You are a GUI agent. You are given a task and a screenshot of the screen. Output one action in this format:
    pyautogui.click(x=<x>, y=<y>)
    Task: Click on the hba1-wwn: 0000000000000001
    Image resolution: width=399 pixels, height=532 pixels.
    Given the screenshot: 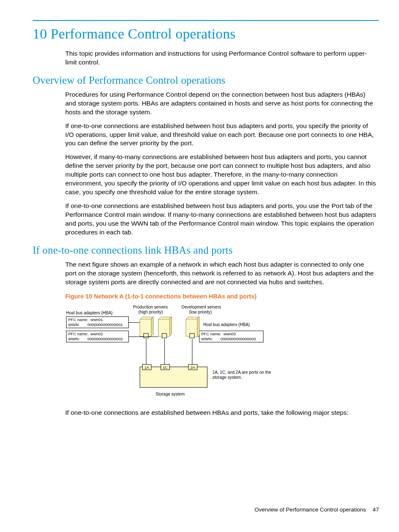 What is the action you would take?
    pyautogui.click(x=105, y=325)
    